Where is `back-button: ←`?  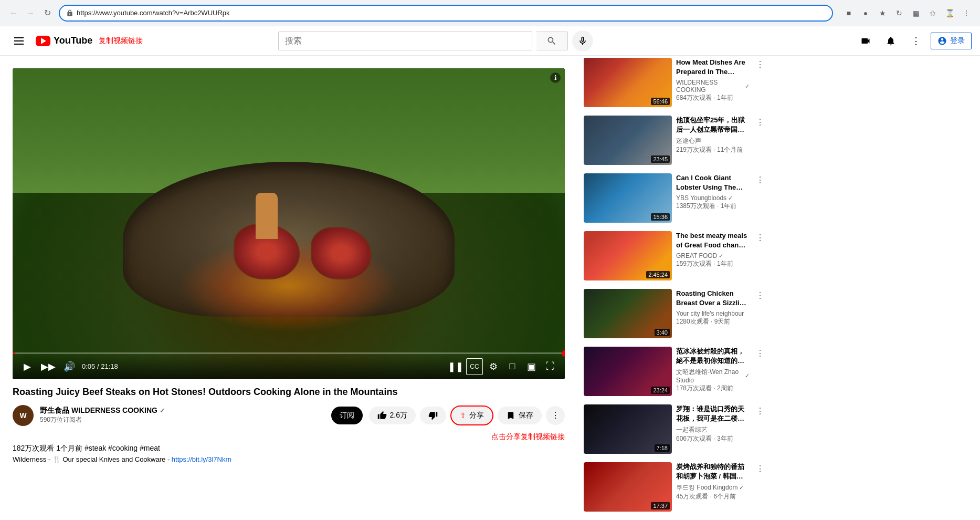 back-button: ← is located at coordinates (14, 13).